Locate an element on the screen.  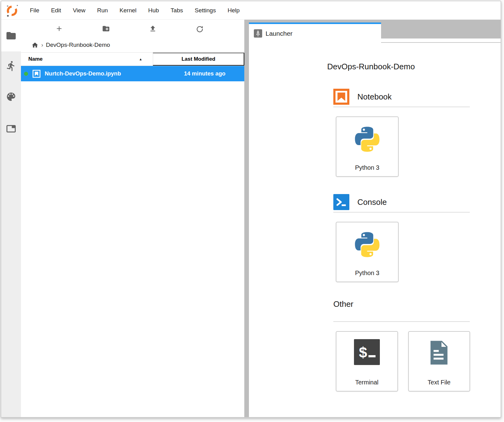
menu-kernel: Kernel is located at coordinates (128, 10).